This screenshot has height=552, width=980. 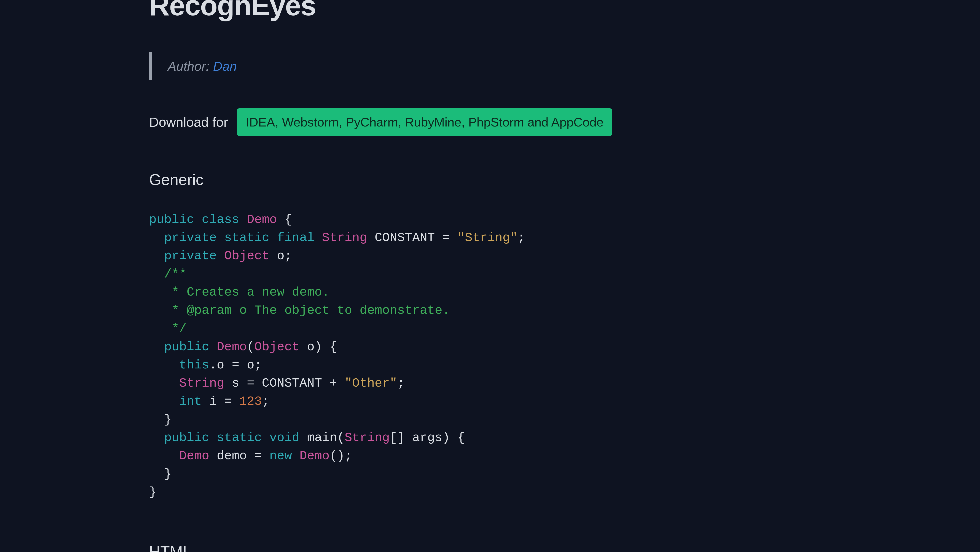 What do you see at coordinates (425, 122) in the screenshot?
I see `download-button: IDEA, Webstorm, PyCharm, RubyMine, PhpSt…` at bounding box center [425, 122].